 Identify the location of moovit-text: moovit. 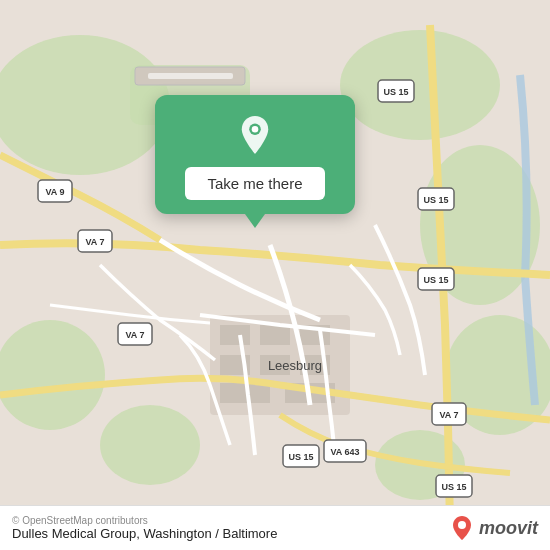
(508, 528).